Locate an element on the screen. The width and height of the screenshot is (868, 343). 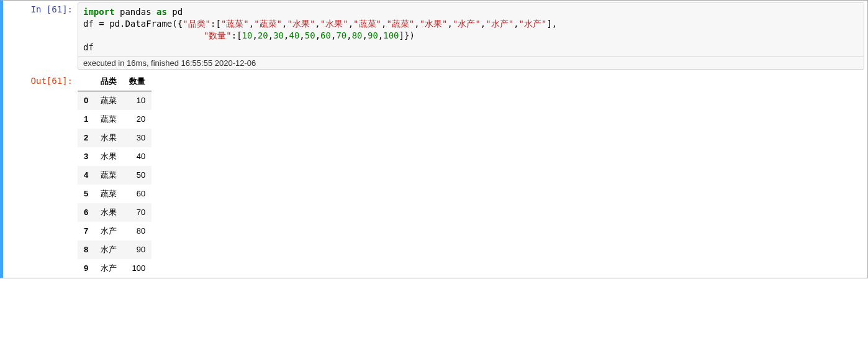
close1: ], is located at coordinates (551, 24).